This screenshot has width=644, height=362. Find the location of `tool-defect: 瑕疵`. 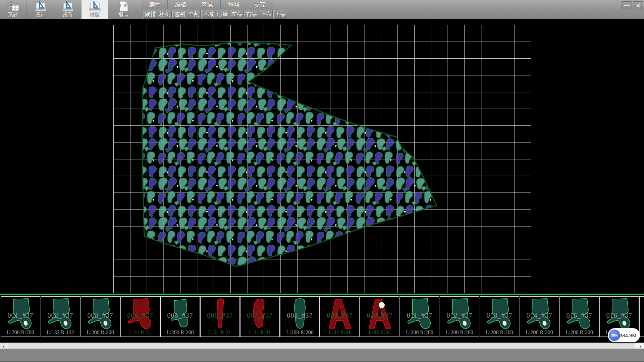

tool-defect: 瑕疵 is located at coordinates (223, 14).